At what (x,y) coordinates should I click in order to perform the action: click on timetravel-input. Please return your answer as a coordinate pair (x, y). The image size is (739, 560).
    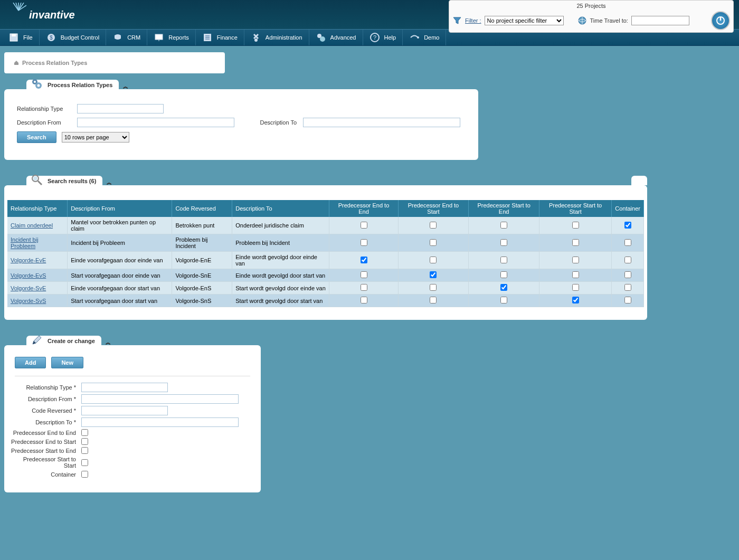
    Looking at the image, I should click on (660, 21).